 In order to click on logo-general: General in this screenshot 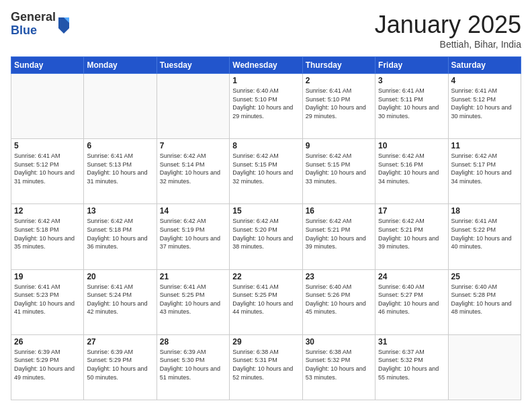, I will do `click(34, 17)`.